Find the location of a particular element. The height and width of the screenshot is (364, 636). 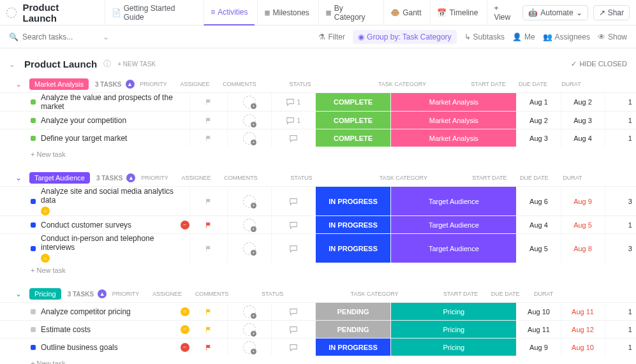

start-date-cell: Aug 2 is located at coordinates (538, 120).